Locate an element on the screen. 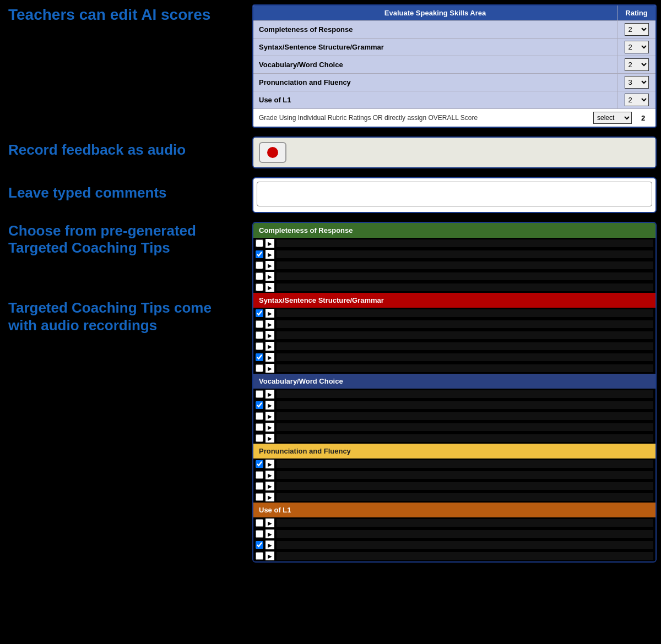 The width and height of the screenshot is (661, 644). tip-play-btn-3-1: ▶ is located at coordinates (270, 475).